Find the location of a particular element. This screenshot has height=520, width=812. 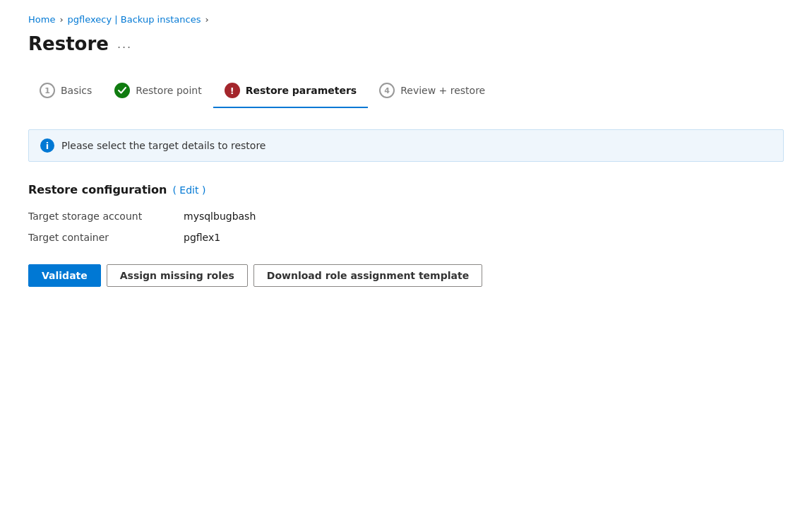

info-icon: i is located at coordinates (47, 146).